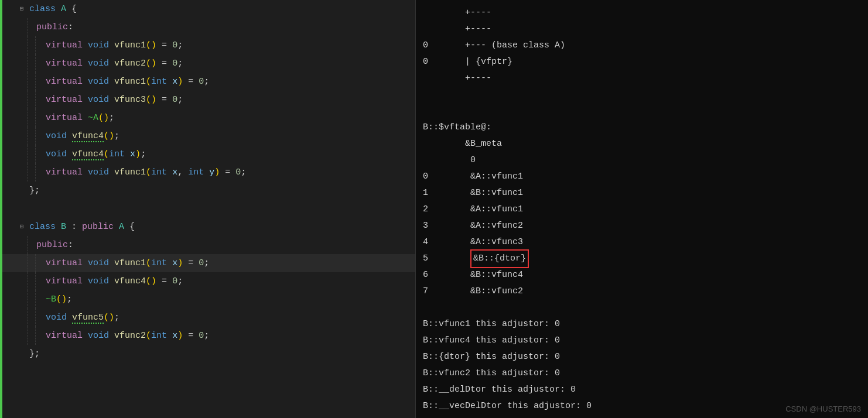  I want to click on code-line-3: virtual void vfunc1() = 0;, so click(207, 46).